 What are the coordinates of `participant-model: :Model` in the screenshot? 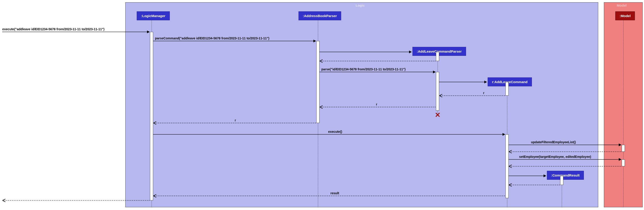 It's located at (625, 16).